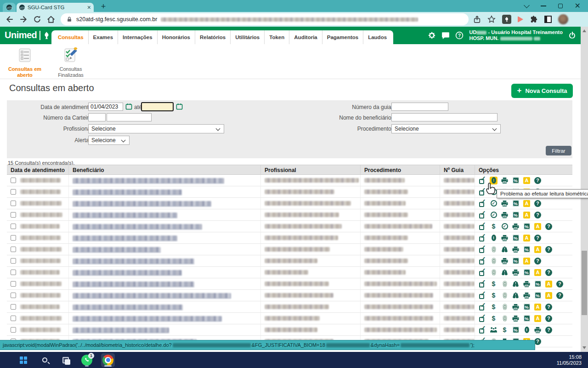 Image resolution: width=588 pixels, height=368 pixels. What do you see at coordinates (542, 91) in the screenshot?
I see `nova-consulta-button: + Nova Consulta` at bounding box center [542, 91].